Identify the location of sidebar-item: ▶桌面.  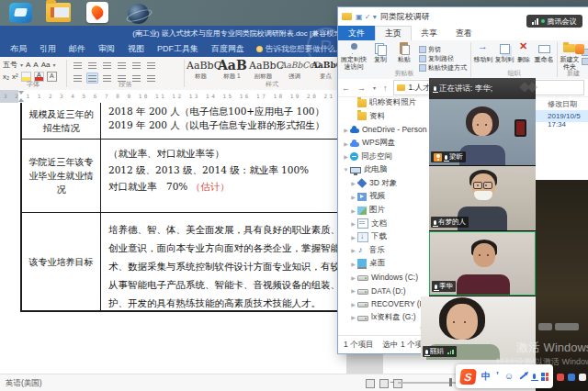
(382, 264).